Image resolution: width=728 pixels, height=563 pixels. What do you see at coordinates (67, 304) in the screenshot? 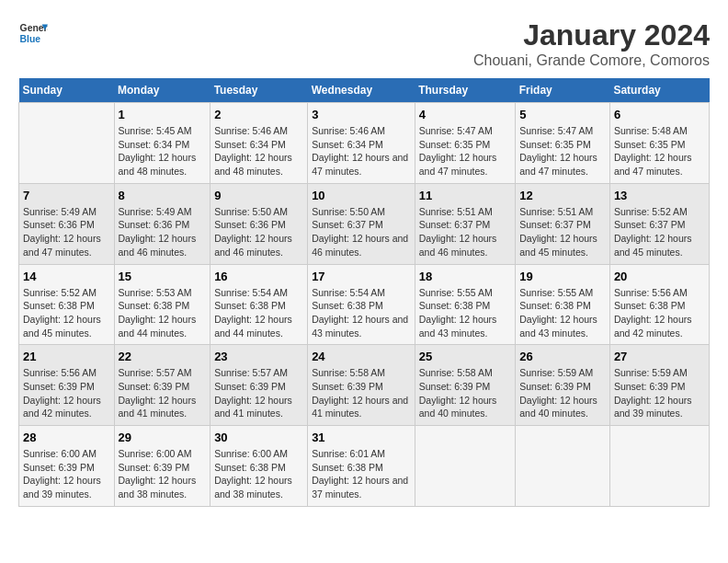
I see `calendar-cell: 14Sunrise: 5:52 AMSunset: 6:38 PMDayligh…` at bounding box center [67, 304].